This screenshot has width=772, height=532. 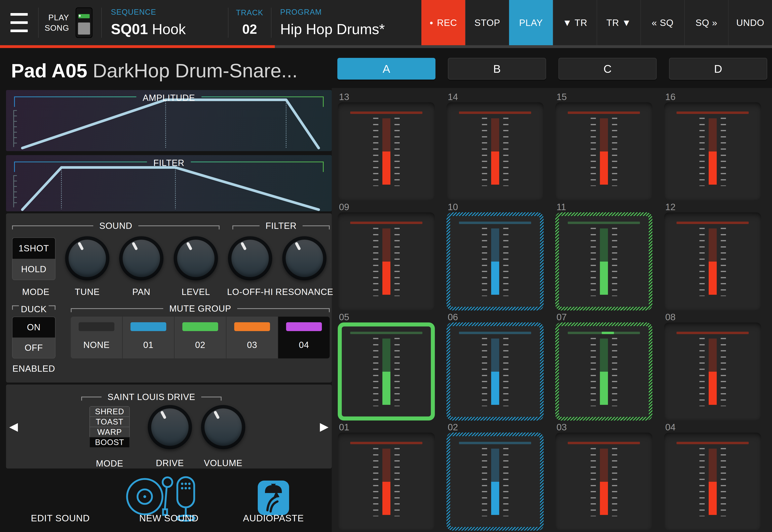 What do you see at coordinates (97, 345) in the screenshot?
I see `mute-group-option-label: NONE` at bounding box center [97, 345].